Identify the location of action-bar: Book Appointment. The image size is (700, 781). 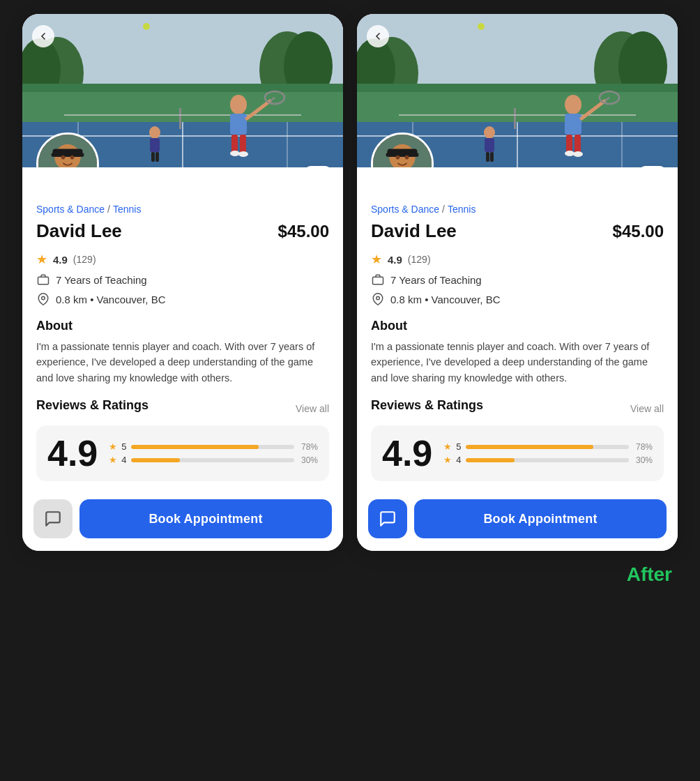
(517, 520).